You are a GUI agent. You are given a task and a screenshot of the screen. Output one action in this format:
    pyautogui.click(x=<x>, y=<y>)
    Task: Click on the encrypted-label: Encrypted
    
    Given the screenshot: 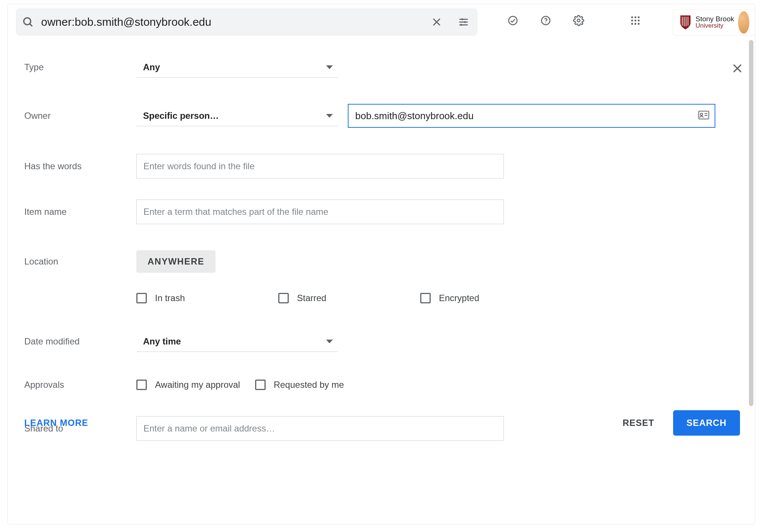 What is the action you would take?
    pyautogui.click(x=459, y=298)
    